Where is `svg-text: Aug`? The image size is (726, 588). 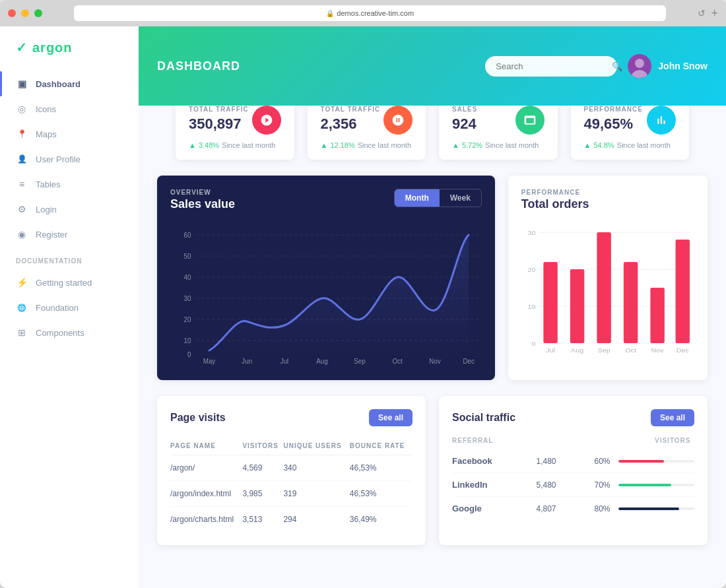
svg-text: Aug is located at coordinates (322, 362).